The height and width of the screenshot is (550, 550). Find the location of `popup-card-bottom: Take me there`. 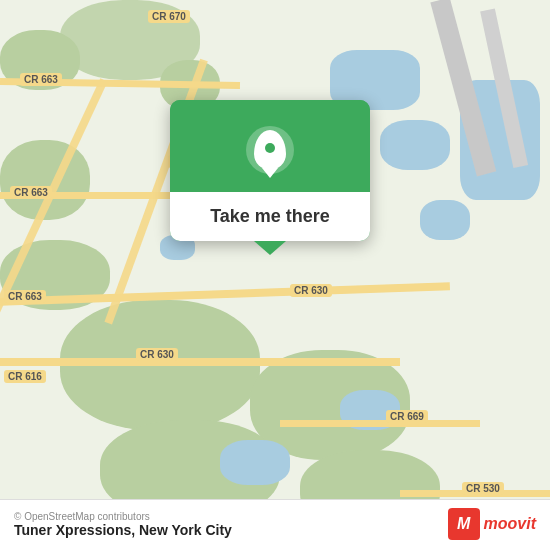

popup-card-bottom: Take me there is located at coordinates (270, 216).